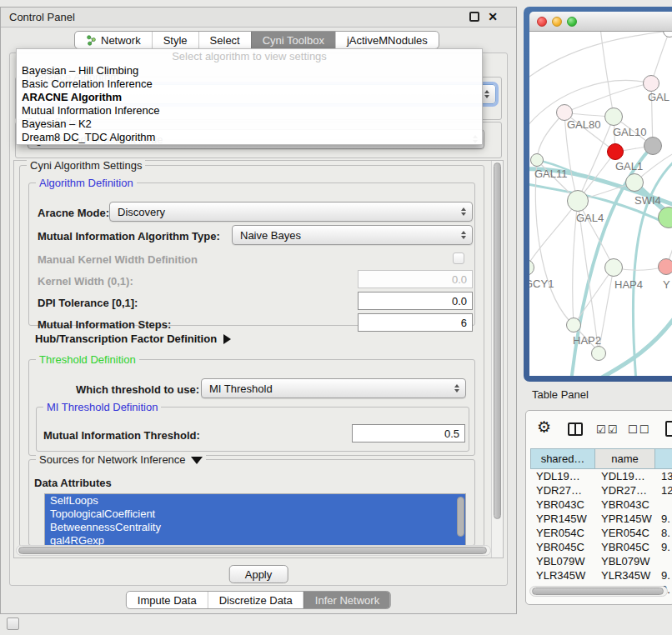 The height and width of the screenshot is (635, 672). What do you see at coordinates (387, 40) in the screenshot?
I see `tab-jactivemnodules: jActiveMNodules` at bounding box center [387, 40].